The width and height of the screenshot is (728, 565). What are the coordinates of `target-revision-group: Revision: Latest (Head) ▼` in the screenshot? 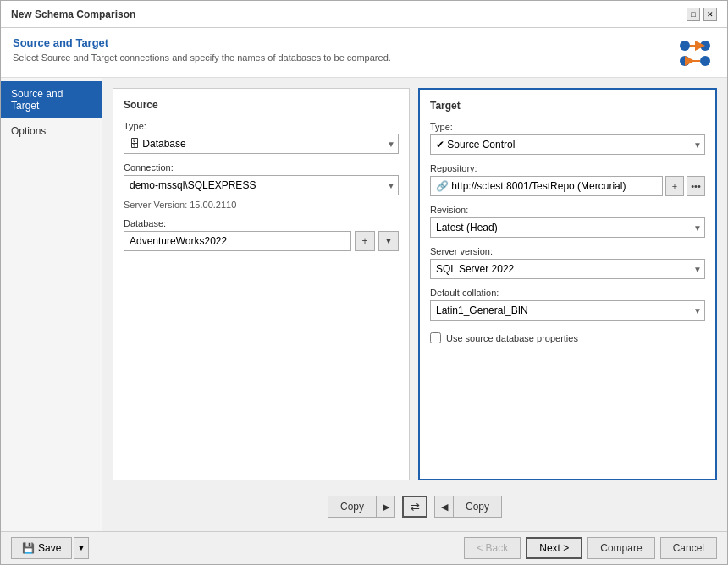 It's located at (567, 222).